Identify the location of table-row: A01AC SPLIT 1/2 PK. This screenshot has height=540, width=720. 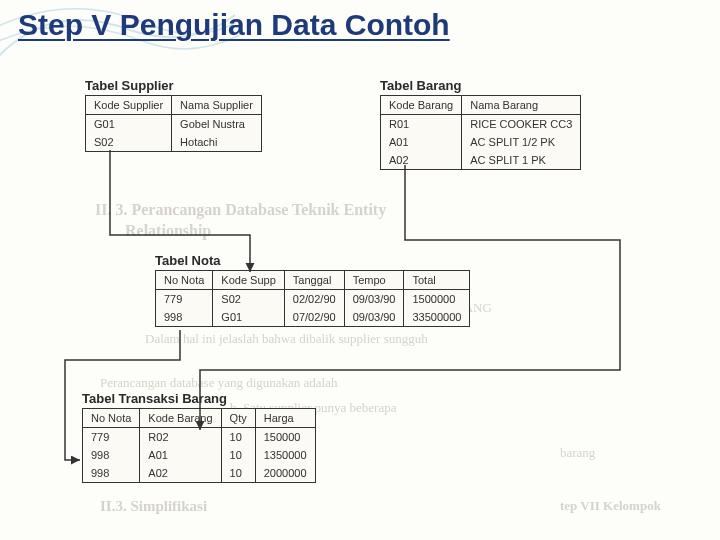
(481, 142).